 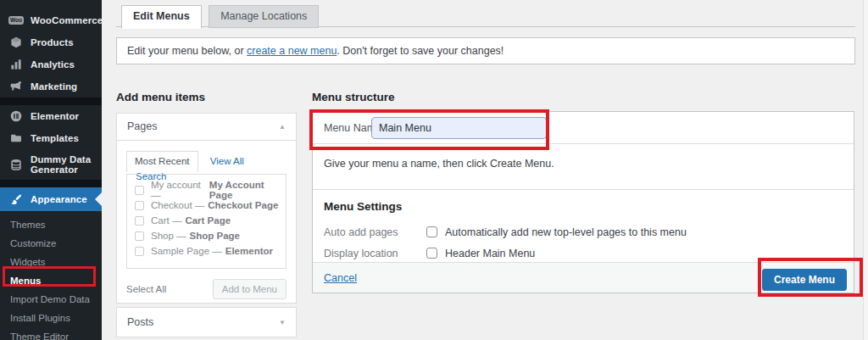 I want to click on menu-name-input, so click(x=459, y=128).